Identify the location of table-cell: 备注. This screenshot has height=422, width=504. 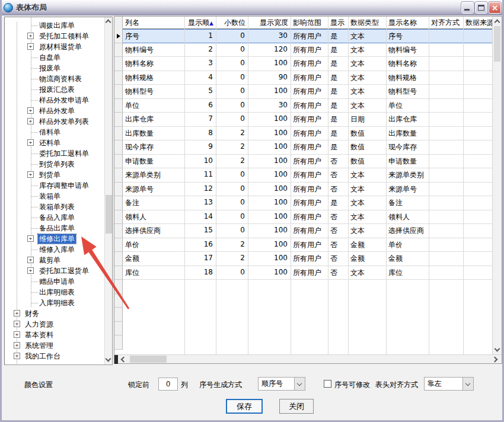
(407, 203).